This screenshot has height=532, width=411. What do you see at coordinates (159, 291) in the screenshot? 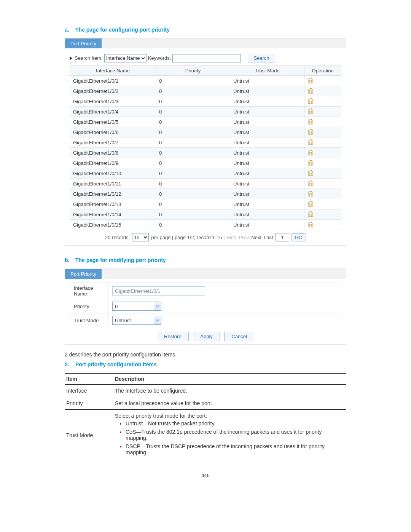
I see `interface-field` at bounding box center [159, 291].